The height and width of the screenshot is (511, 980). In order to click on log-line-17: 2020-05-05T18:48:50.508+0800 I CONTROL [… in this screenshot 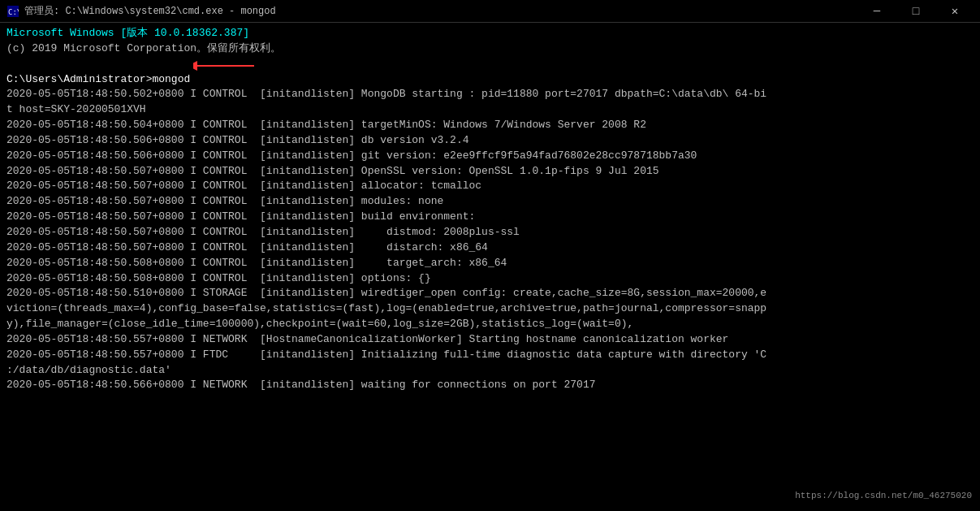, I will do `click(490, 279)`.